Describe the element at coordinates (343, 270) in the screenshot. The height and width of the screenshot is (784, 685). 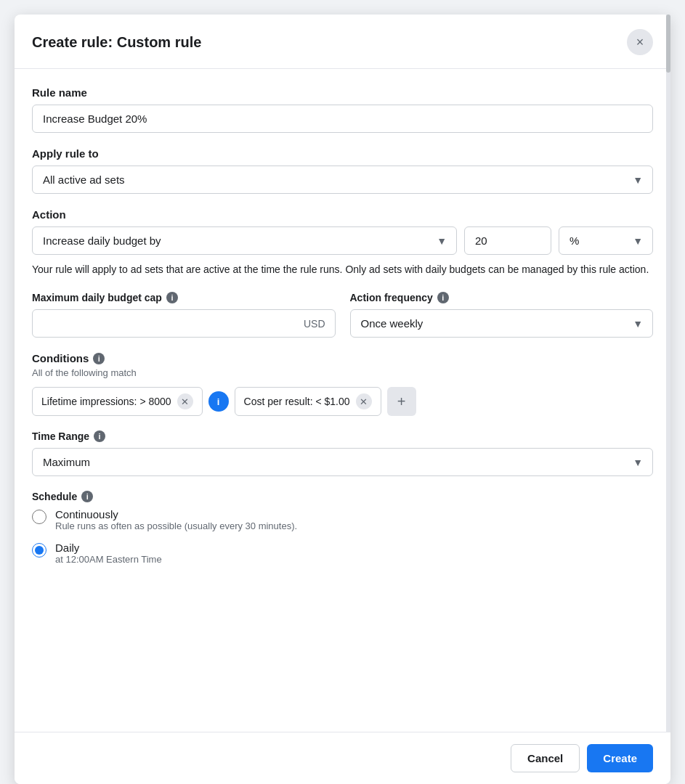
I see `action-info-text: Your rule will apply to ad sets that are…` at that location.